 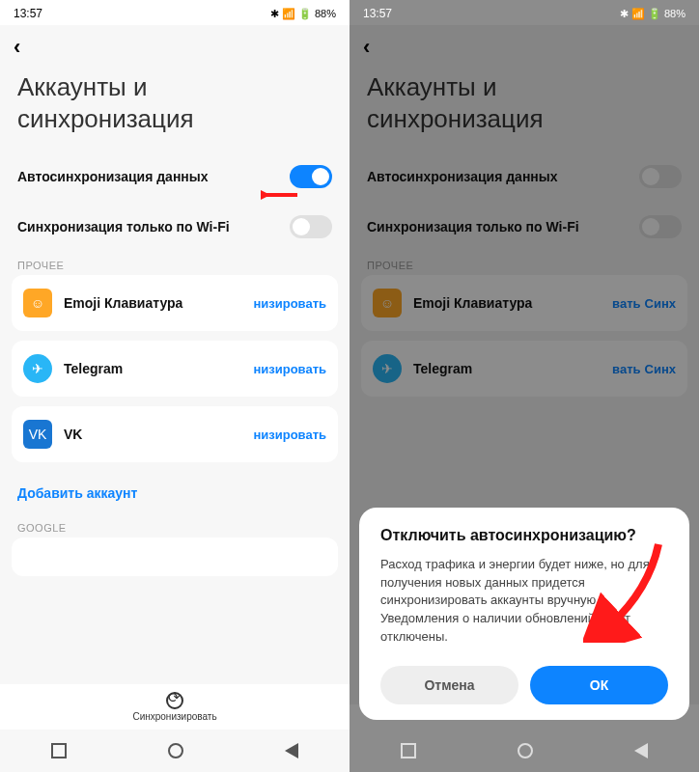 What do you see at coordinates (450, 685) in the screenshot?
I see `cancel-button: Отмена` at bounding box center [450, 685].